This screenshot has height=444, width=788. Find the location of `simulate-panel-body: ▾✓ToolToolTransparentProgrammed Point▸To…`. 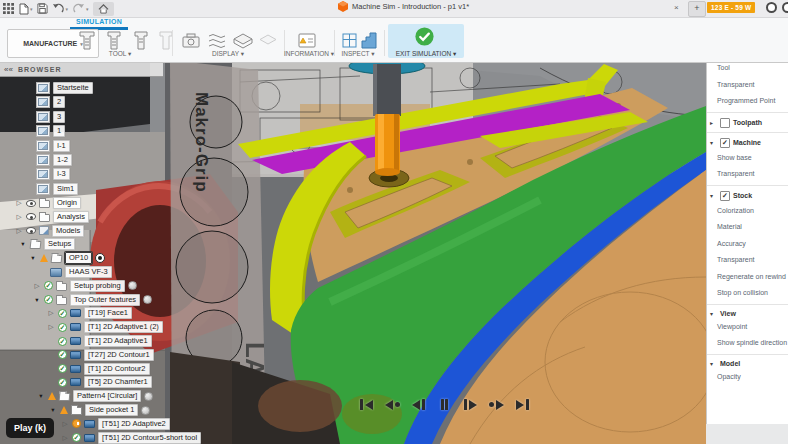

simulate-panel-body: ▾✓ToolToolTransparentProgrammed Point▸To… is located at coordinates (748, 215).